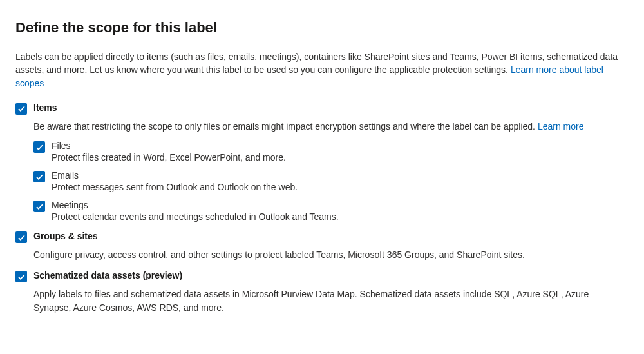 The width and height of the screenshot is (644, 354). Describe the element at coordinates (39, 177) in the screenshot. I see `emails-checkbox` at that location.